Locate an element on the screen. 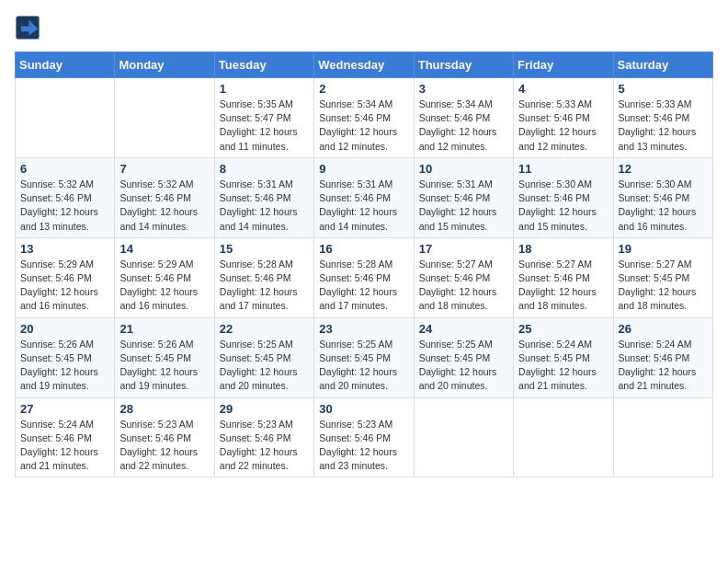  calendar-cell: 14Sunrise: 5:29 AM Sunset: 5:46 PM Dayli… is located at coordinates (165, 278).